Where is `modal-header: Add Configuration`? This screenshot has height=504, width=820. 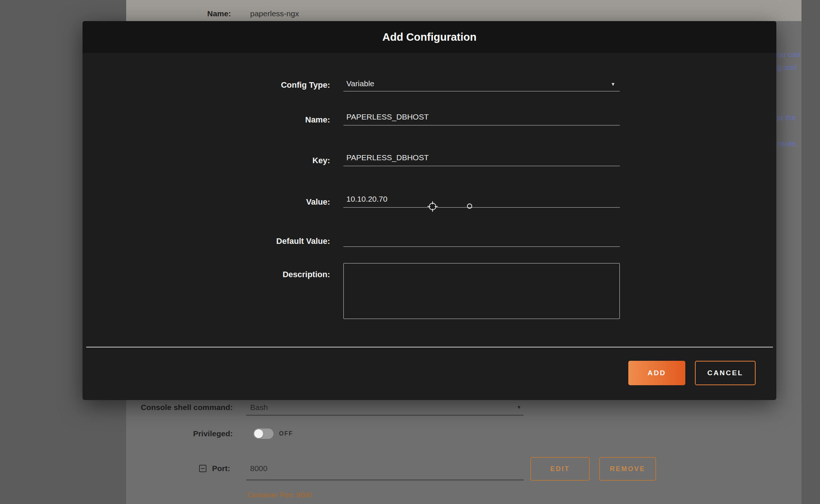
modal-header: Add Configuration is located at coordinates (429, 37).